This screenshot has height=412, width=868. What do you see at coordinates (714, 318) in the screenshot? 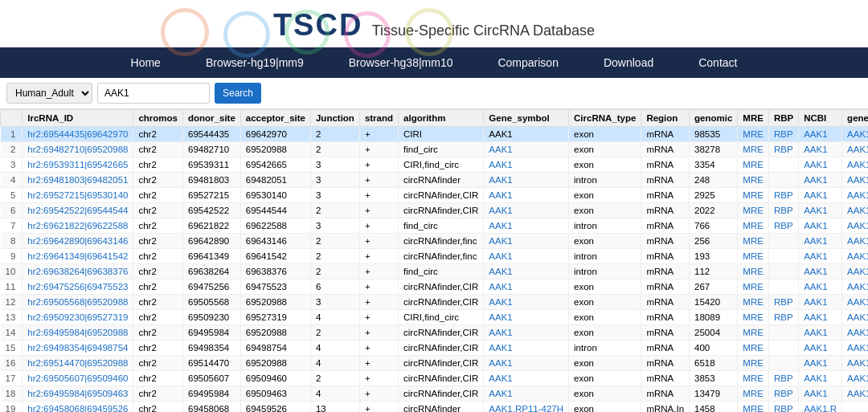
I see `table-cell: 18089` at bounding box center [714, 318].